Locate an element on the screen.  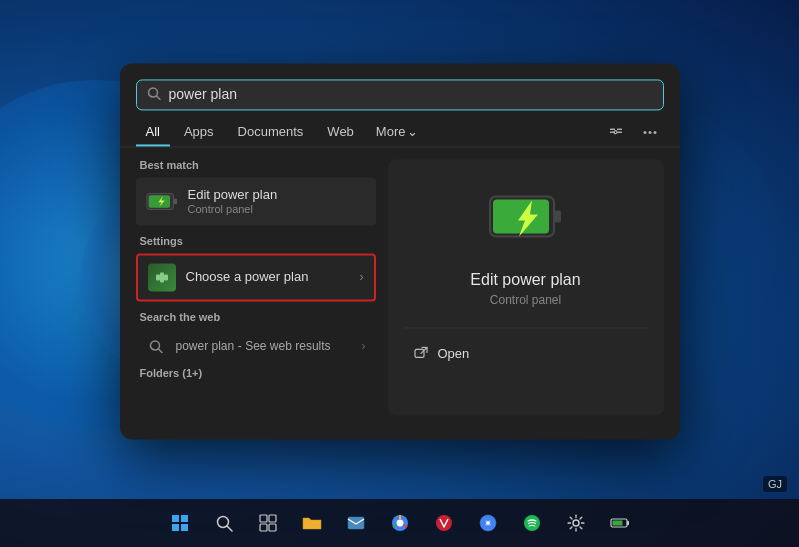
left-panel: Best match Edit power plan is located at coordinates (256, 287).